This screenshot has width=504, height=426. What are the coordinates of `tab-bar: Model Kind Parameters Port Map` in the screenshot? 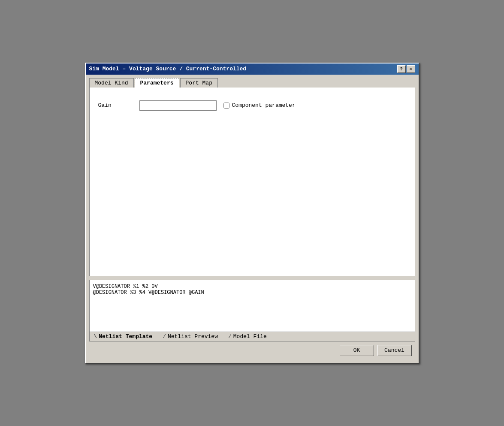 It's located at (252, 83).